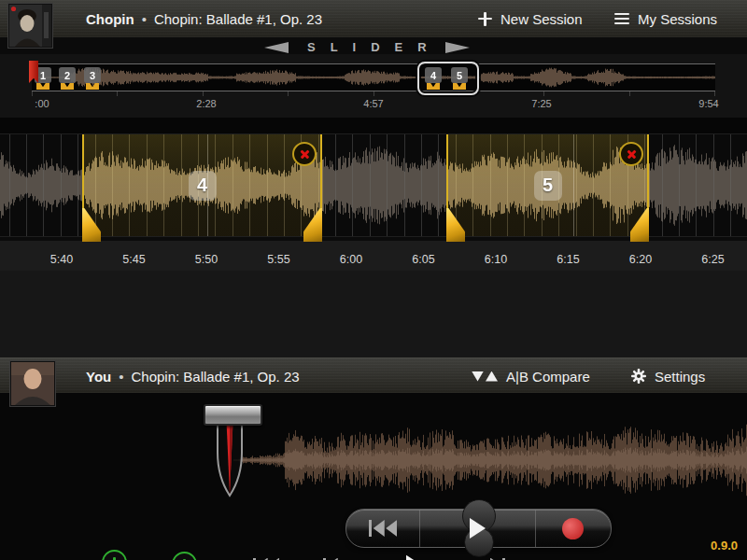  I want to click on playhead-needle-icon, so click(230, 458).